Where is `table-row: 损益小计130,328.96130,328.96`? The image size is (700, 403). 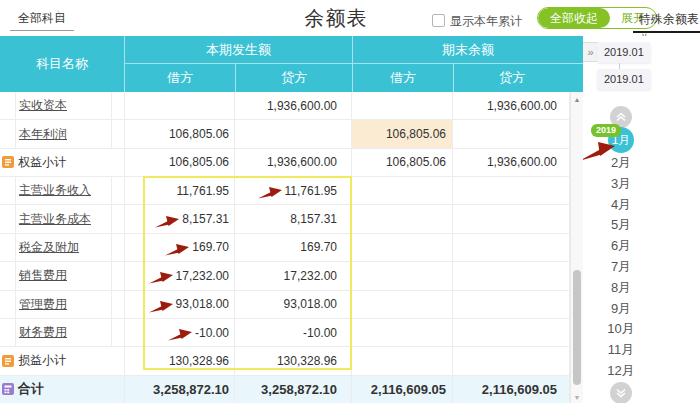
table-row: 损益小计130,328.96130,328.96 is located at coordinates (292, 361).